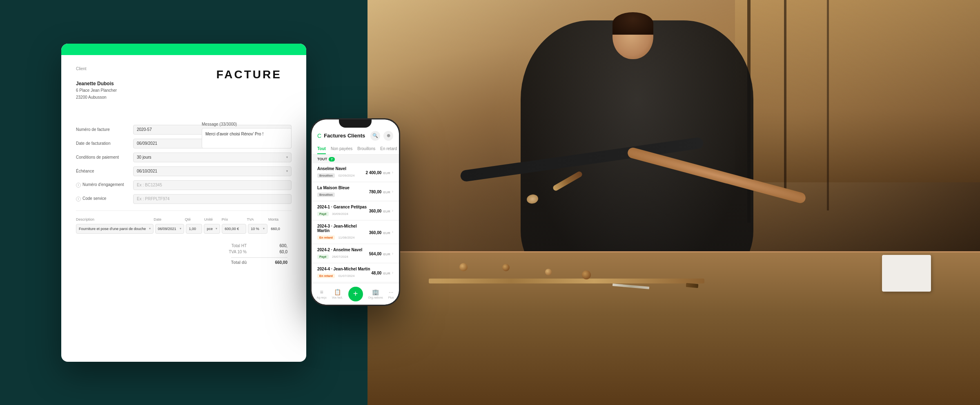 The width and height of the screenshot is (980, 405). I want to click on field-label-conditions: Conditions de paiement, so click(105, 157).